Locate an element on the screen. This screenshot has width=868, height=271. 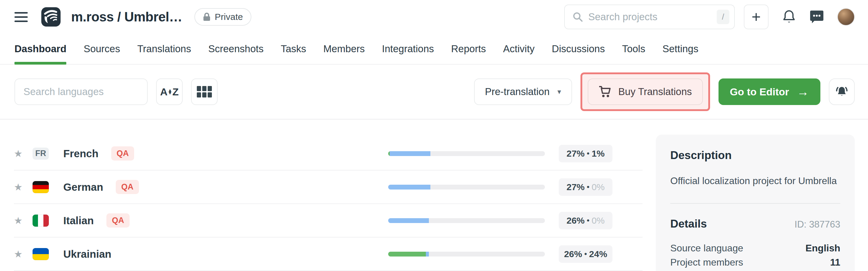
tab-tasks: Tasks is located at coordinates (293, 49).